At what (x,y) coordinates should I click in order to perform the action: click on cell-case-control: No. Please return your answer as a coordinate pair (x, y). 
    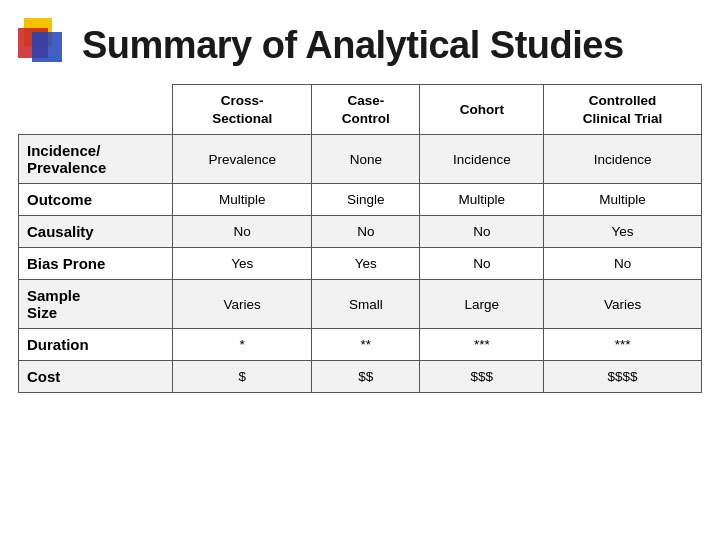
    Looking at the image, I should click on (366, 232).